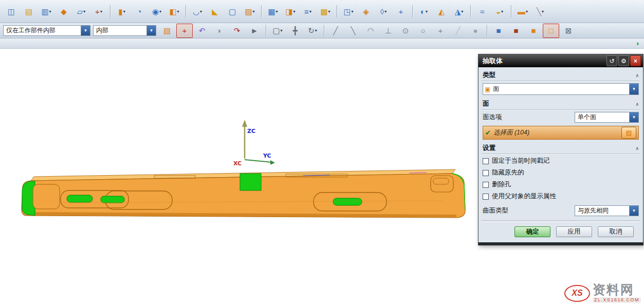 This screenshot has width=644, height=307. Describe the element at coordinates (202, 31) in the screenshot. I see `undo-icon: ↶` at that location.